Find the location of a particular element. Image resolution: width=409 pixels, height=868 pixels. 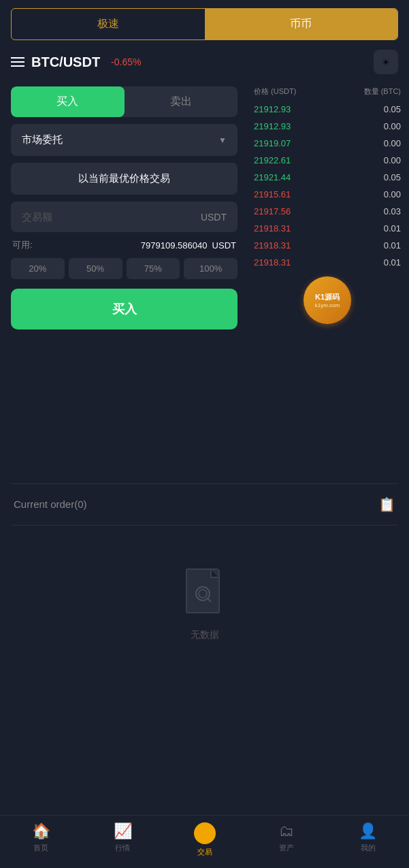

current-order-row: Current order(0) 📋 is located at coordinates (204, 504).